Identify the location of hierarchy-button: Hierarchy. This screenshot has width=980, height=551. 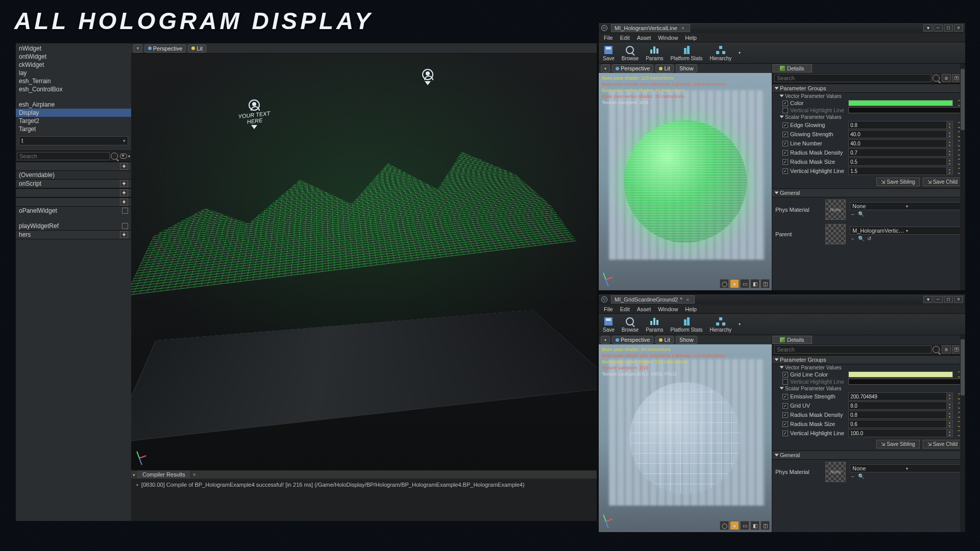
(721, 53).